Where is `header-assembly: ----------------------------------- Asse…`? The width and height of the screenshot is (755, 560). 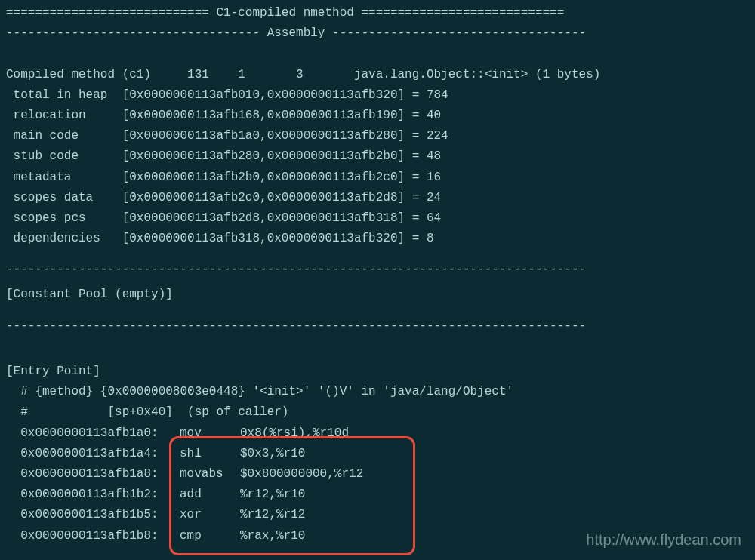
header-assembly: ----------------------------------- Asse… is located at coordinates (378, 33).